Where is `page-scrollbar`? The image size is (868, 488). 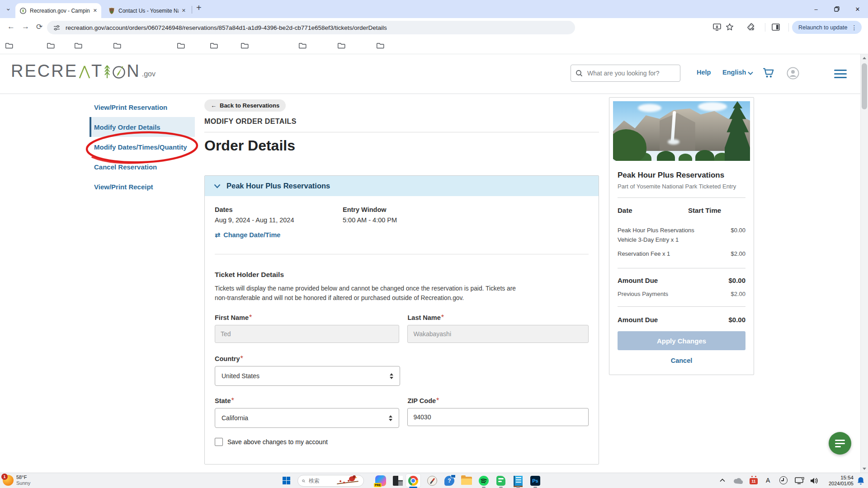
page-scrollbar is located at coordinates (864, 263).